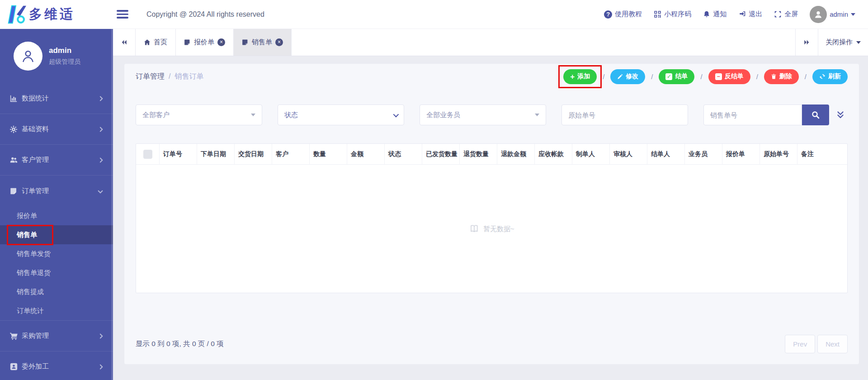  Describe the element at coordinates (627, 77) in the screenshot. I see `edit-button: 修改` at that location.